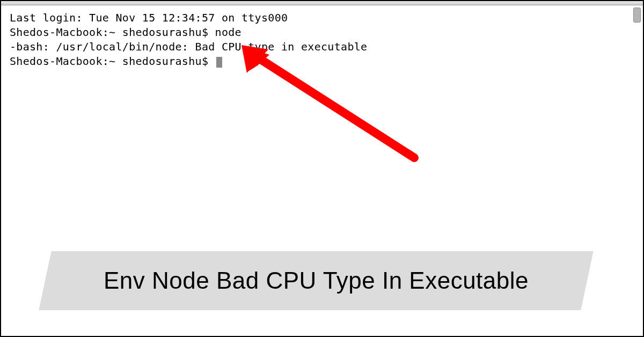 The height and width of the screenshot is (337, 644). Describe the element at coordinates (637, 15) in the screenshot. I see `scrollbar-thumb` at that location.